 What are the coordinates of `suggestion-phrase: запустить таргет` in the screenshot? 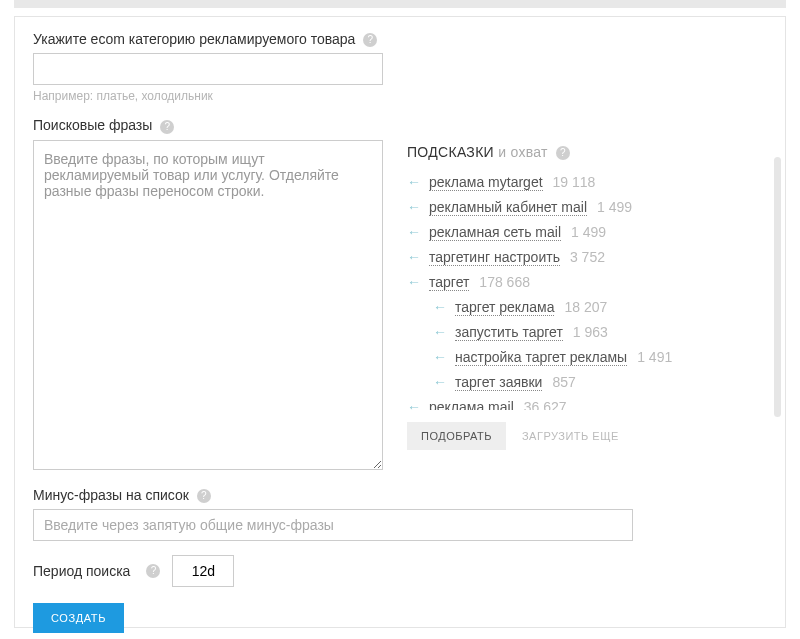 It's located at (509, 332).